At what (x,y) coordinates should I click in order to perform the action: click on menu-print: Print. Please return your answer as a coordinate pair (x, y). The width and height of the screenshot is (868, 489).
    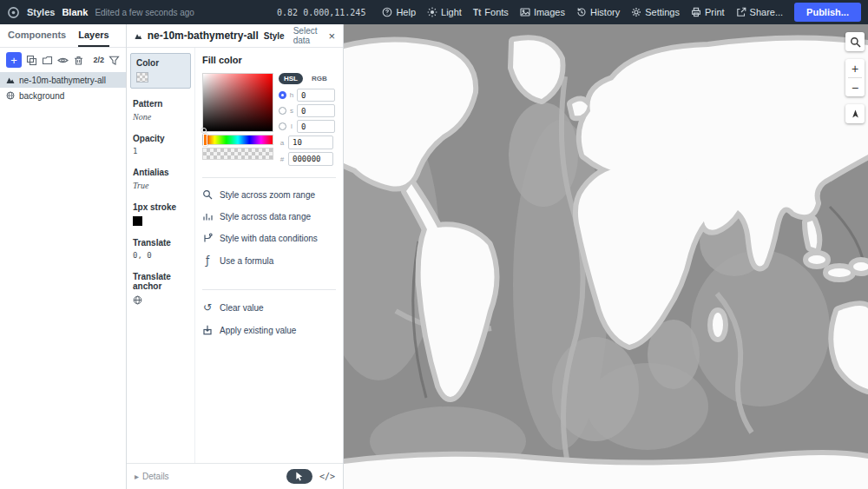
    Looking at the image, I should click on (708, 12).